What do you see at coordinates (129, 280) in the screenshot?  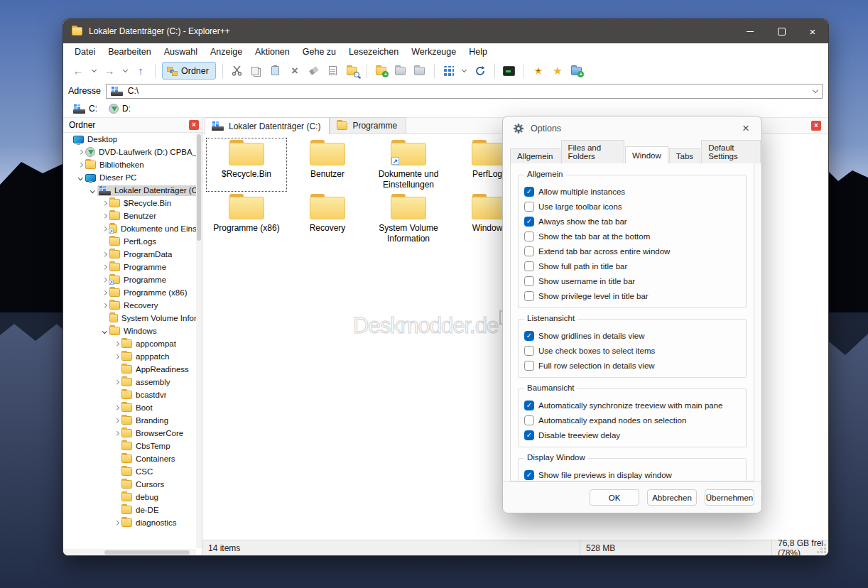 I see `tree-item-programme: ↗Programme` at bounding box center [129, 280].